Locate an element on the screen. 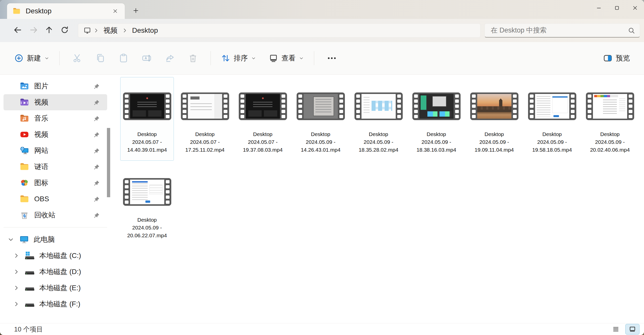 The width and height of the screenshot is (644, 335). breadcrumb-item-desktop: Desktop is located at coordinates (145, 30).